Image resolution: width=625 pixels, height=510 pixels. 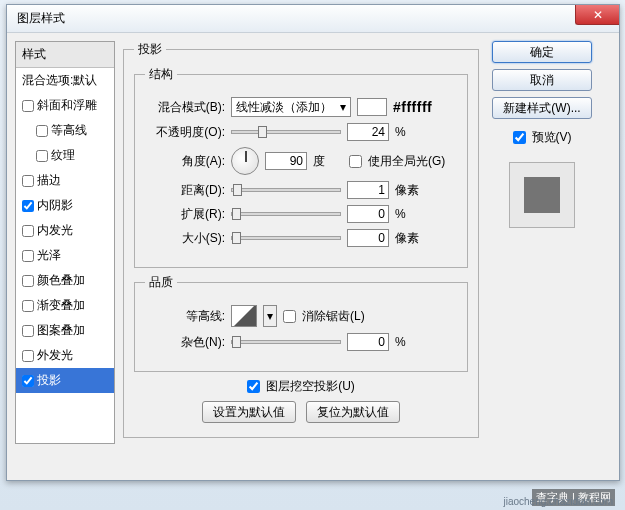 What do you see at coordinates (65, 55) in the screenshot?
I see `style-list-header: 样式` at bounding box center [65, 55].